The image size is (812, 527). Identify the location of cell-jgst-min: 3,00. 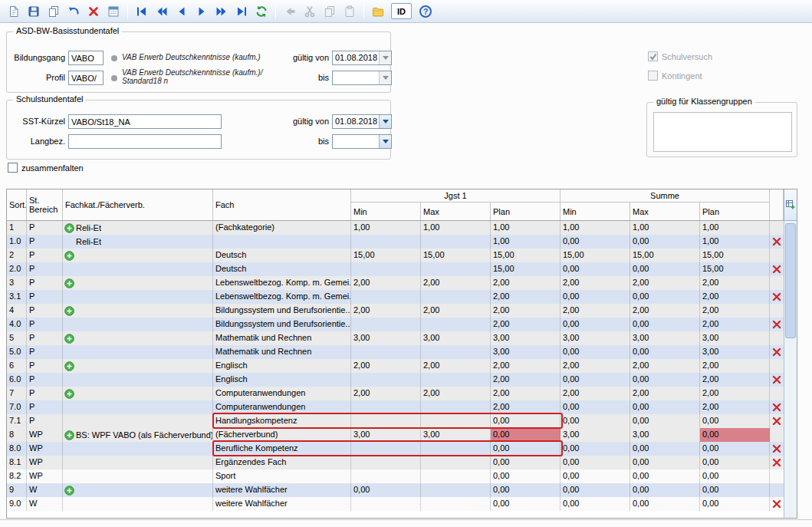
(386, 338).